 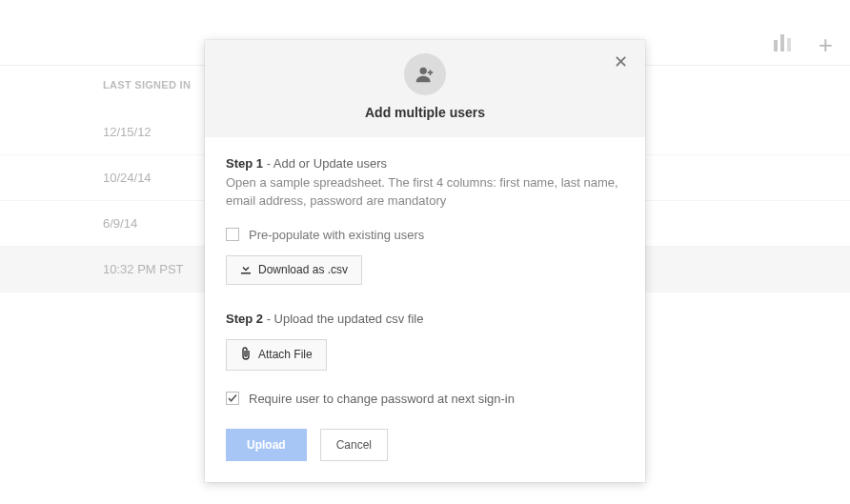 What do you see at coordinates (425, 192) in the screenshot?
I see `step1-description: Open a sample spreadsheet. The first 4 c…` at bounding box center [425, 192].